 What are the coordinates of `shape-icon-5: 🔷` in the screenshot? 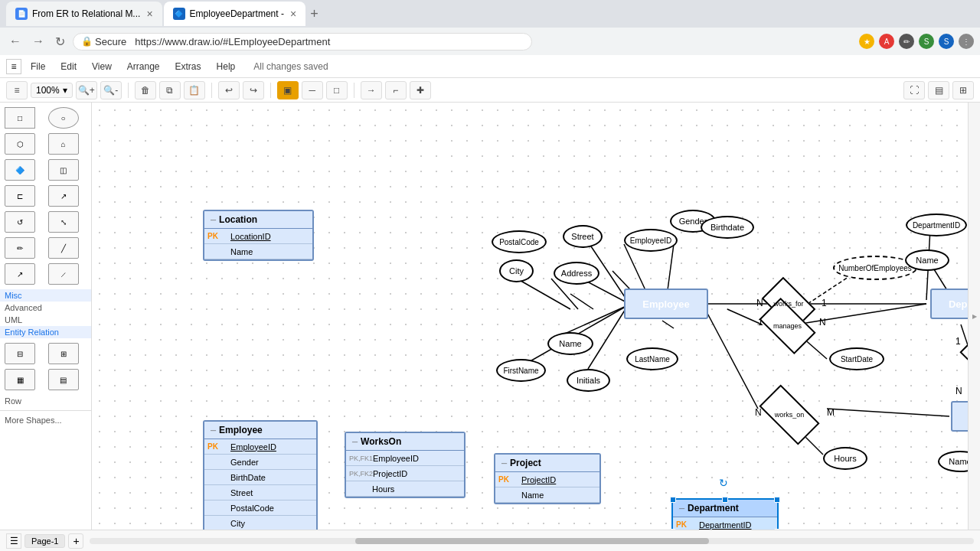 It's located at (20, 170).